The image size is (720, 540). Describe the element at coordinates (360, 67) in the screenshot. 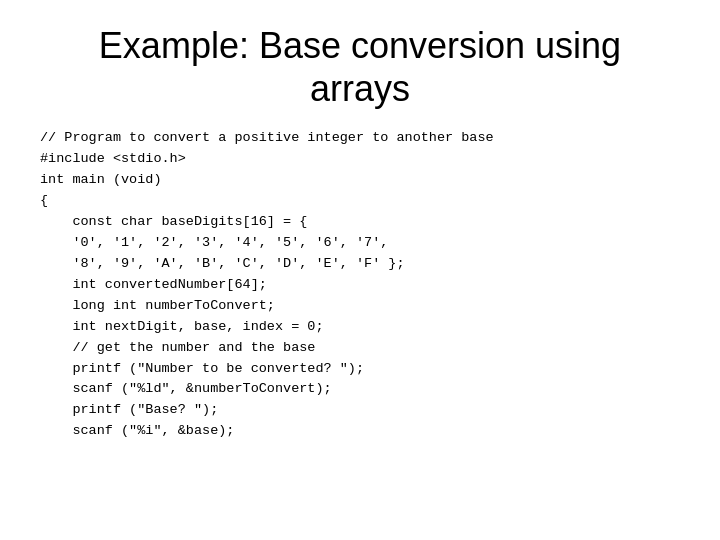

I see `slide-title: Example: Base conversion using arrays` at that location.